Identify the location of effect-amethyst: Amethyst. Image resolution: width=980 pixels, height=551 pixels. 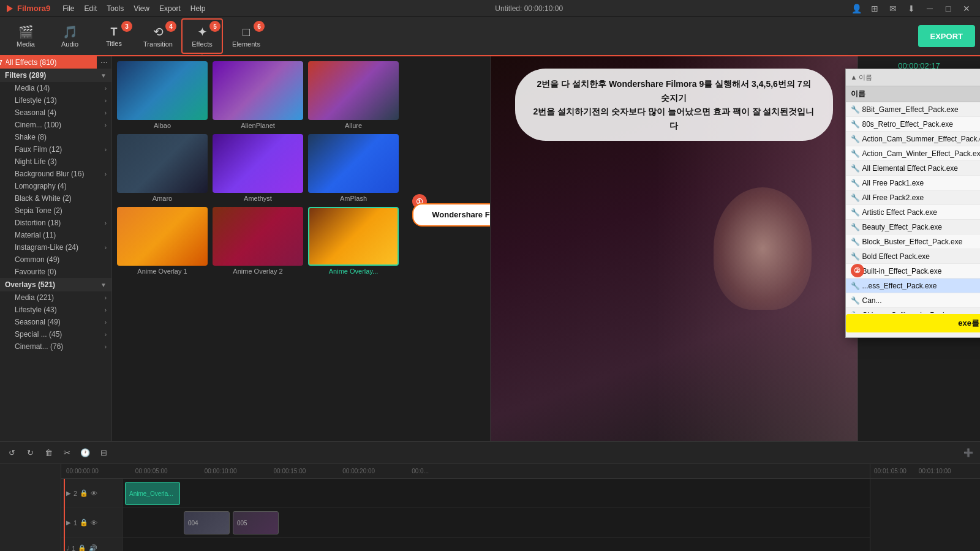
(258, 168).